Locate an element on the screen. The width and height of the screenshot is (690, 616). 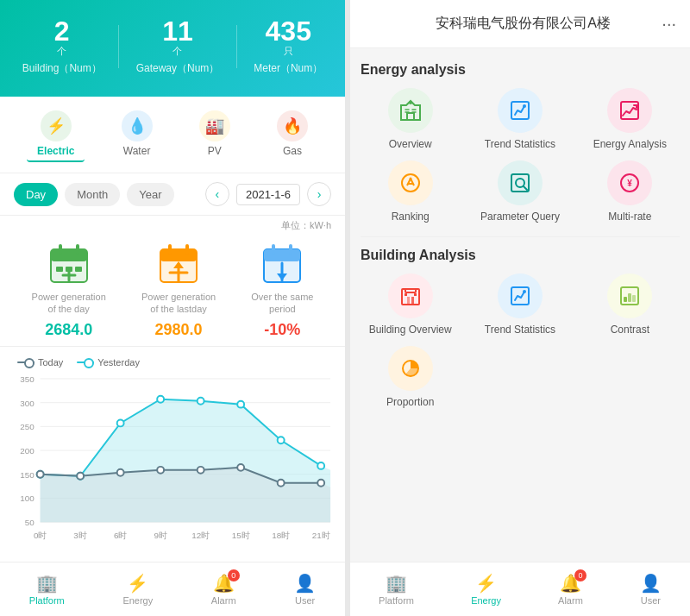
date-navigation: ‹ 2021-1-6 › is located at coordinates (268, 194).